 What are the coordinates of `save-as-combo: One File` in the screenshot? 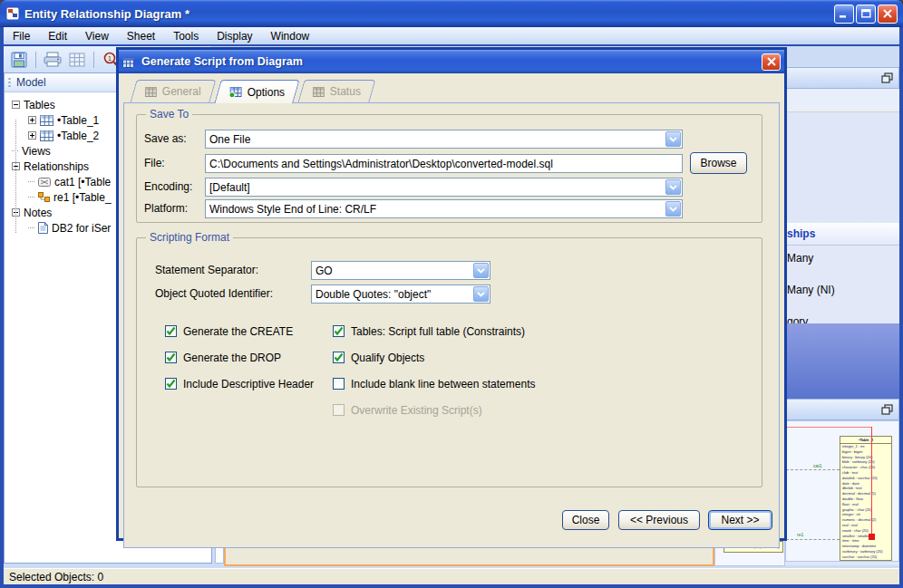 It's located at (444, 140).